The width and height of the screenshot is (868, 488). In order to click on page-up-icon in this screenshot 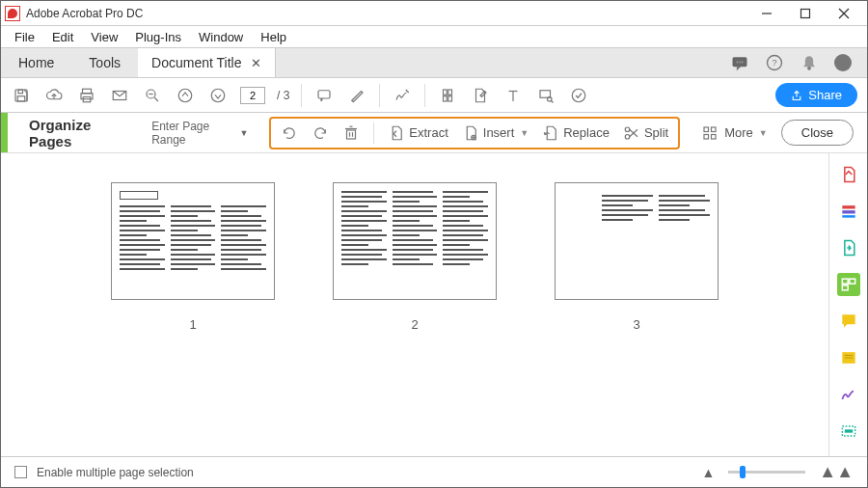, I will do `click(185, 95)`.